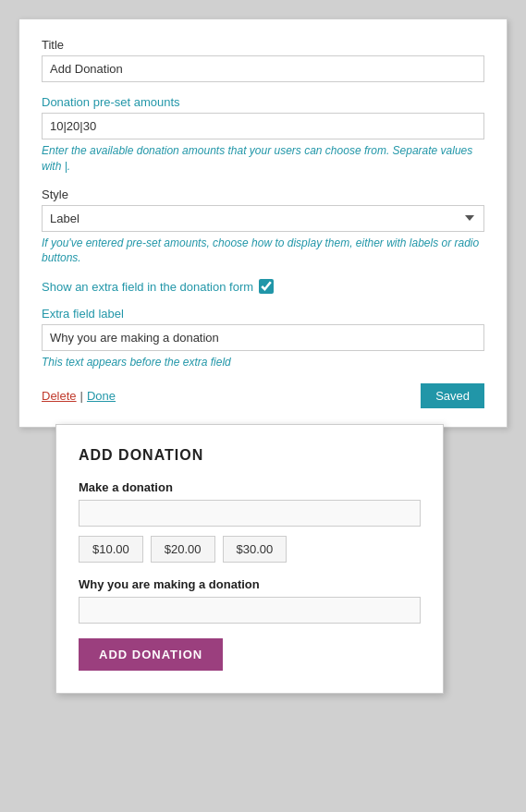 The image size is (526, 812). What do you see at coordinates (263, 338) in the screenshot?
I see `extra-field-group: Extra field label This text appears befo…` at bounding box center [263, 338].